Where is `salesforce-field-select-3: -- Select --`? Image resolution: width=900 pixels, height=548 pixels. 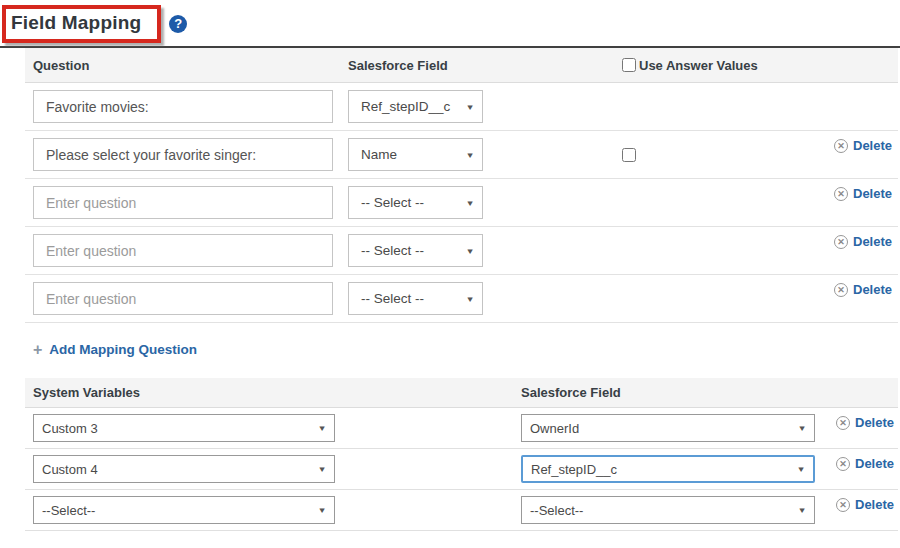 salesforce-field-select-3: -- Select -- is located at coordinates (416, 202).